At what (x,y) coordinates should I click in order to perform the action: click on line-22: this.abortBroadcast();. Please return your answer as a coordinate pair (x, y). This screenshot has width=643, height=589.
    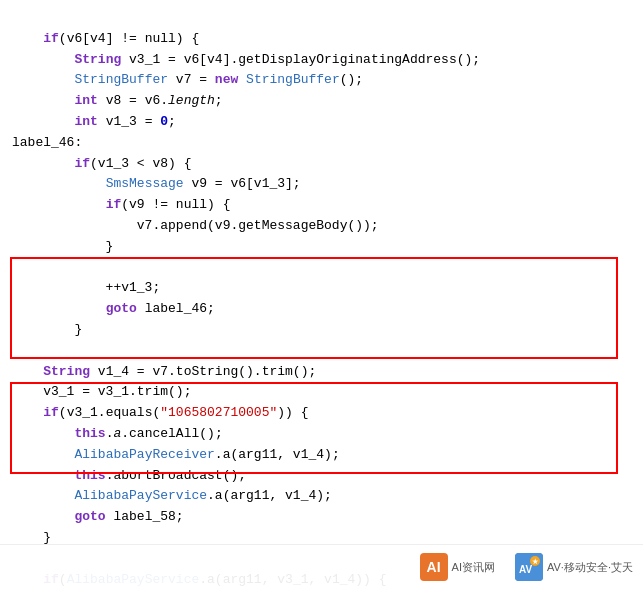
    Looking at the image, I should click on (129, 476).